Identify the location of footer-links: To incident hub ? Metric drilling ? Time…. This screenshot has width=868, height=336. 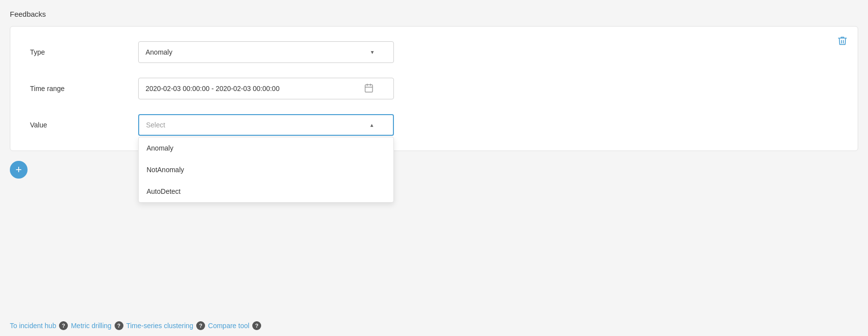
(136, 326).